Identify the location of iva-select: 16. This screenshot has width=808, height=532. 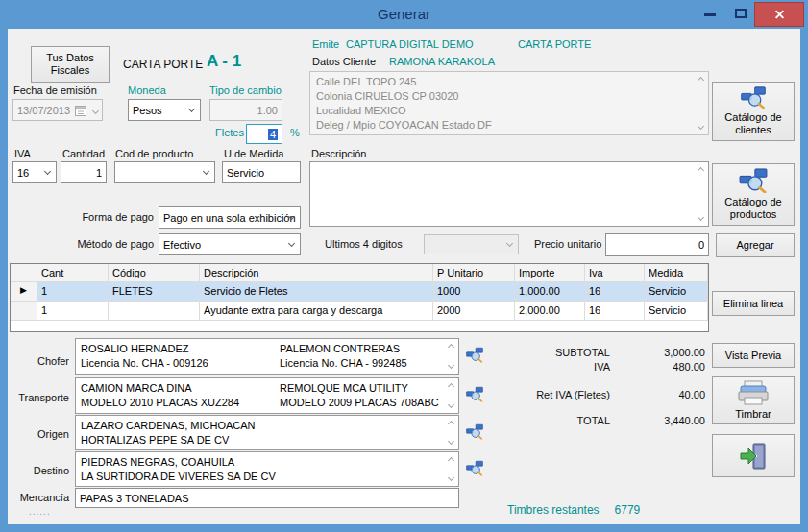
(35, 173).